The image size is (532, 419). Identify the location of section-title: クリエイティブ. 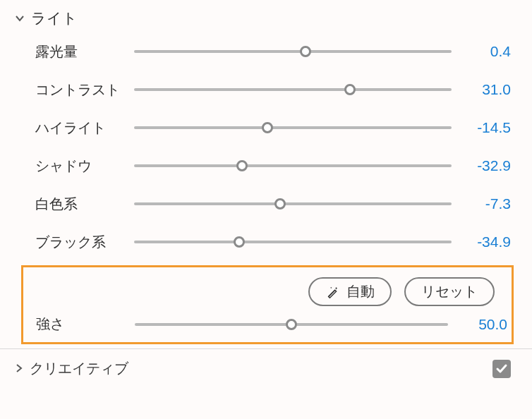
(79, 368).